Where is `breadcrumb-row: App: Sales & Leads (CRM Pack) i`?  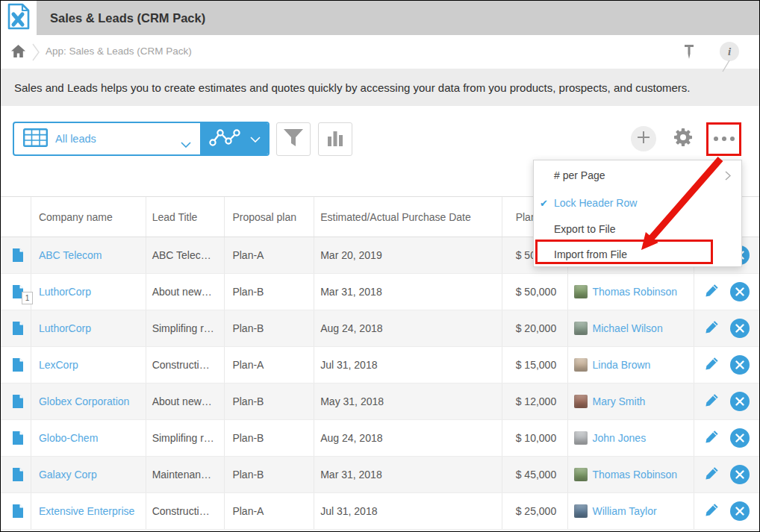 breadcrumb-row: App: Sales & Leads (CRM Pack) i is located at coordinates (380, 52).